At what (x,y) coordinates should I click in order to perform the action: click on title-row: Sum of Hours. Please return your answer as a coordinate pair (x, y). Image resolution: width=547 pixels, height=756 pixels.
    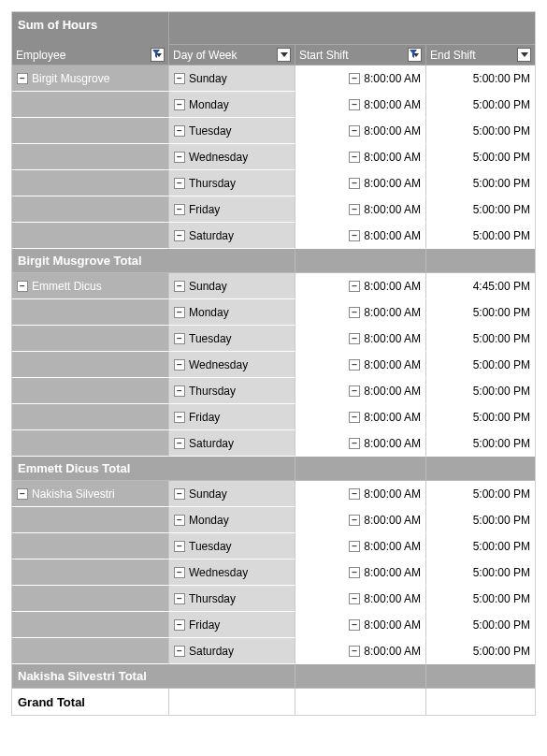
    Looking at the image, I should click on (273, 28).